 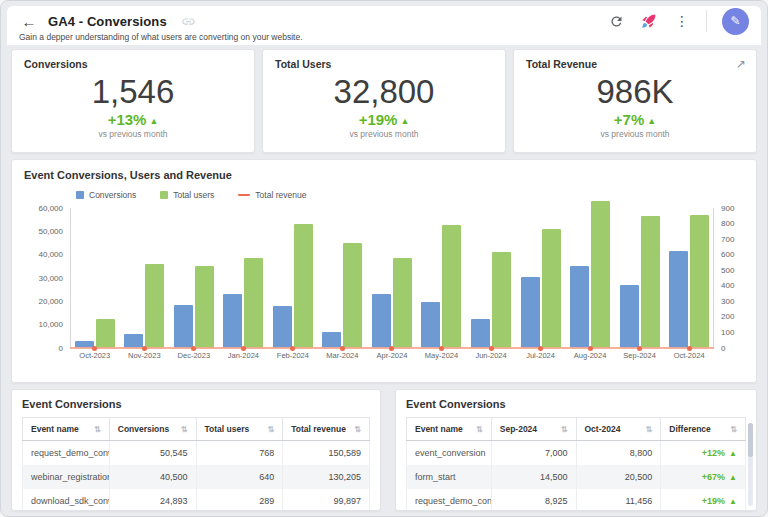 I want to click on value-cell: 24,893, so click(x=152, y=500).